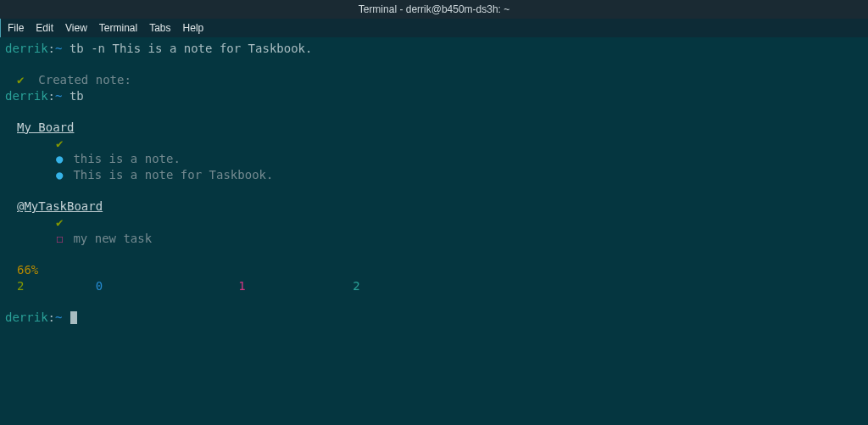  What do you see at coordinates (126, 159) in the screenshot?
I see `note-text: this is a note.` at bounding box center [126, 159].